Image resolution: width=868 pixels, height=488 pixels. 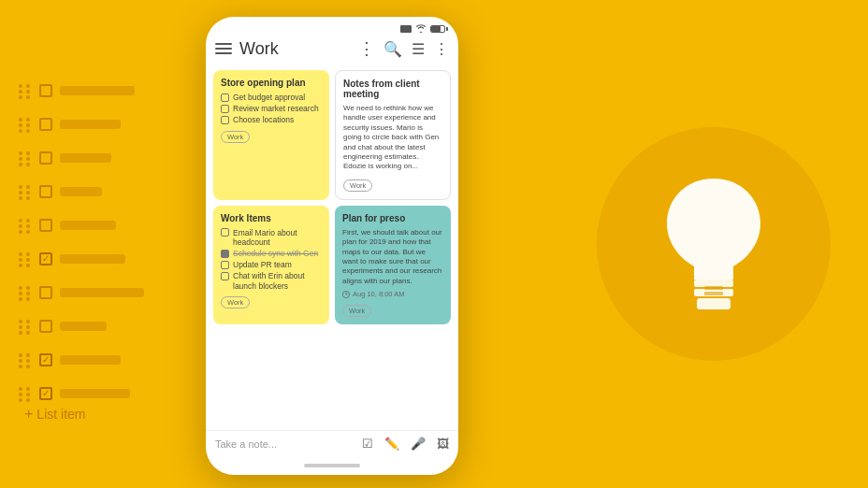 I want to click on note-store-opening: Store opening plan Get budget approval R…, so click(x=271, y=135).